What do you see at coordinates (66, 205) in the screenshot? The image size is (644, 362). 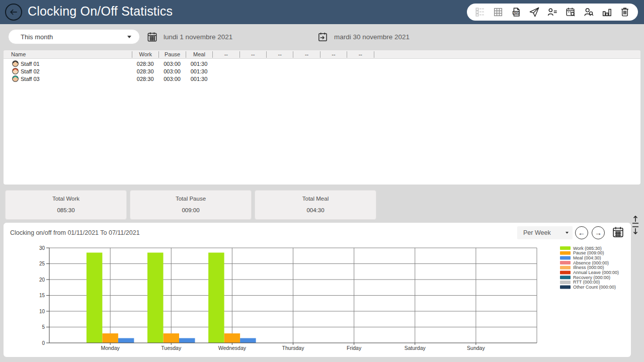 I see `total-work-card: Total Work 085:30` at bounding box center [66, 205].